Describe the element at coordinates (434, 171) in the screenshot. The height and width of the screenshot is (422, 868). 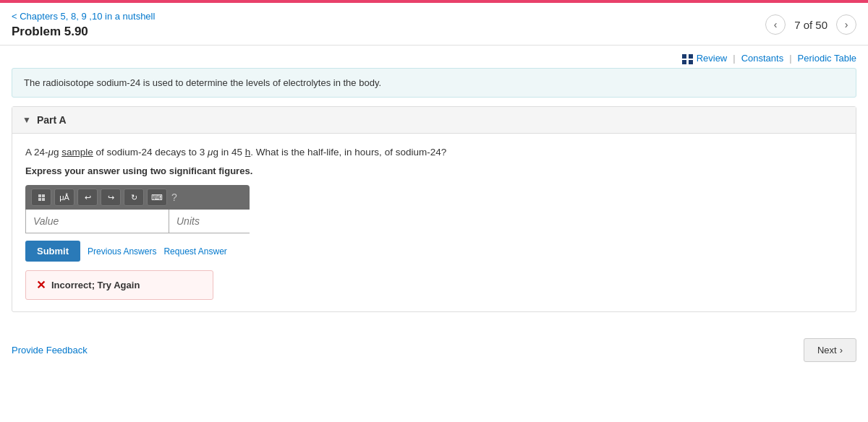
I see `instruction-text: Express your answer using two significan…` at that location.